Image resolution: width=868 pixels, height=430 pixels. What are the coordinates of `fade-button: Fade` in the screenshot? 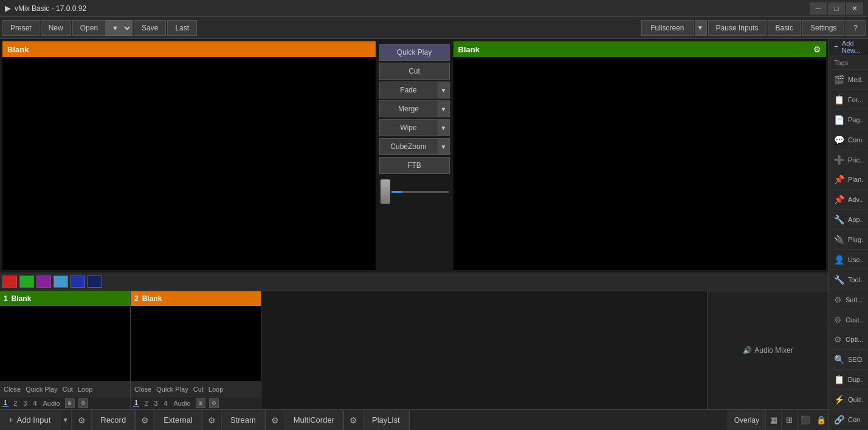 It's located at (408, 90).